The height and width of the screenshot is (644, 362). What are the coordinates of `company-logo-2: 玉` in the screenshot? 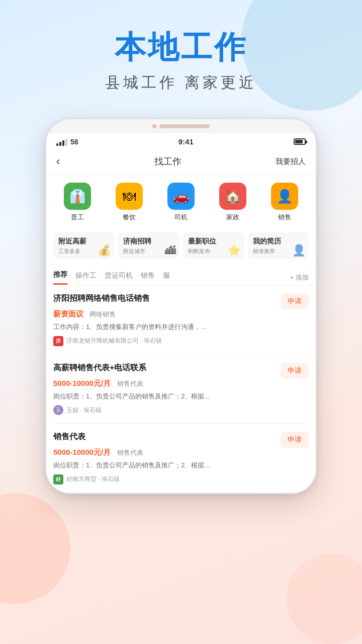 It's located at (58, 410).